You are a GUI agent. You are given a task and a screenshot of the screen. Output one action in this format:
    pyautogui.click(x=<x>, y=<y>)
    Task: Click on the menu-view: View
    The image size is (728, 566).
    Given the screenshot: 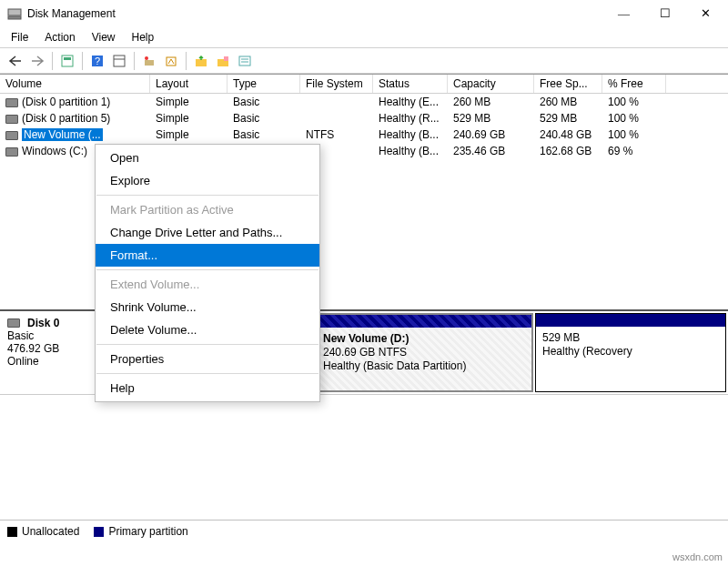 What is the action you would take?
    pyautogui.click(x=104, y=37)
    